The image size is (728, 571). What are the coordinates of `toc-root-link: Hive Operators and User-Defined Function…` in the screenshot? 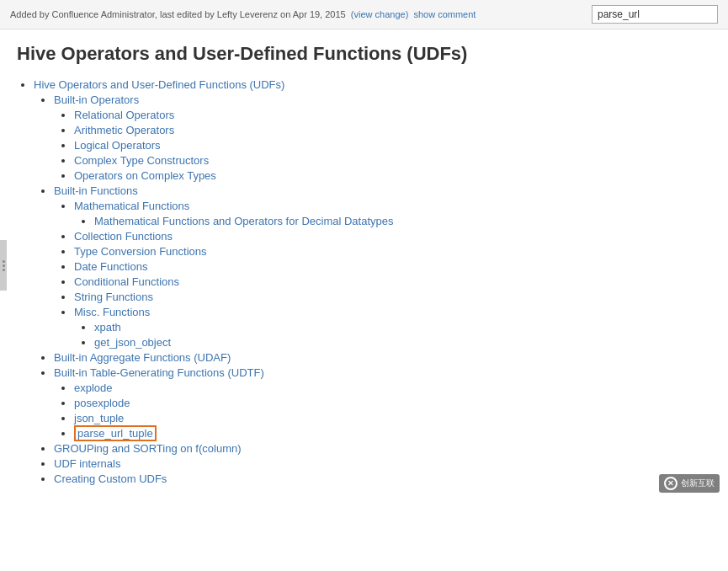 It's located at (159, 84).